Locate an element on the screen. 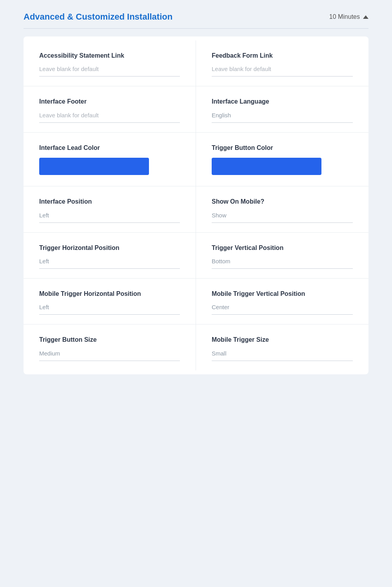  field-cell: Interface FooterLeave blank for default is located at coordinates (110, 109).